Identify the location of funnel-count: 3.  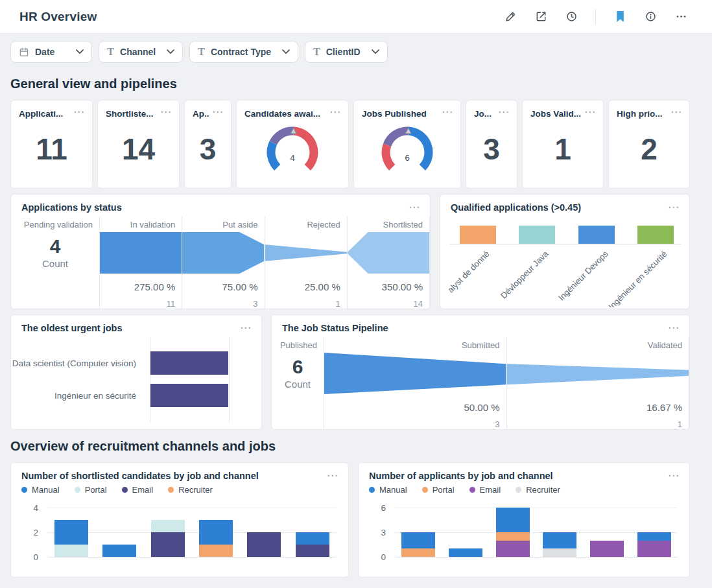
(415, 422).